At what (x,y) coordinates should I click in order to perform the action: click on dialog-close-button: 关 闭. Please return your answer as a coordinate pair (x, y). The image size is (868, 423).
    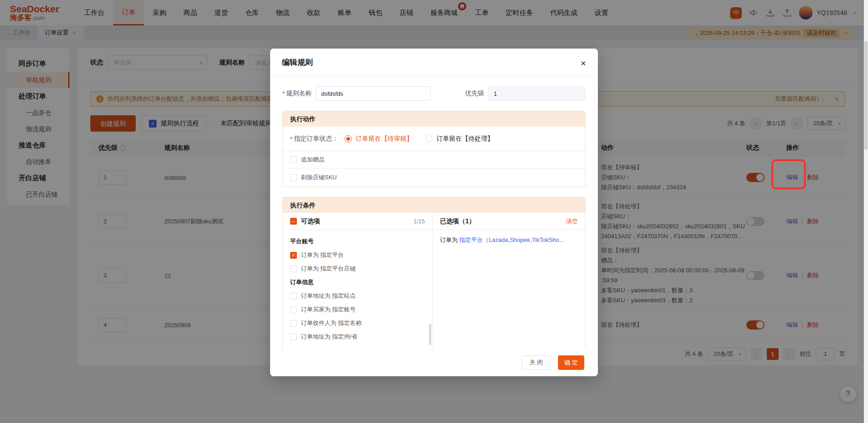
    Looking at the image, I should click on (536, 363).